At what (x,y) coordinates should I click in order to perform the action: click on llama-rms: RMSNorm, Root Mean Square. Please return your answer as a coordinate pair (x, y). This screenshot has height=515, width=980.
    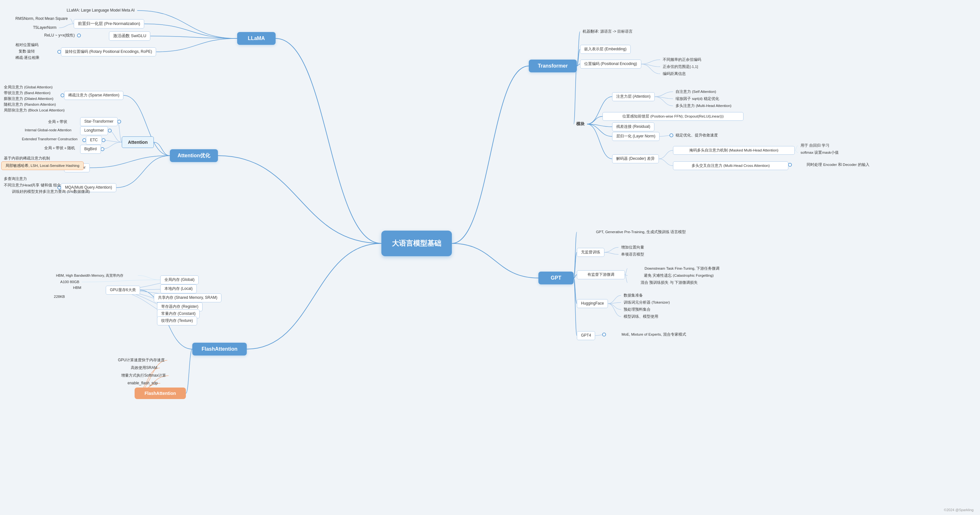
    Looking at the image, I should click on (41, 19).